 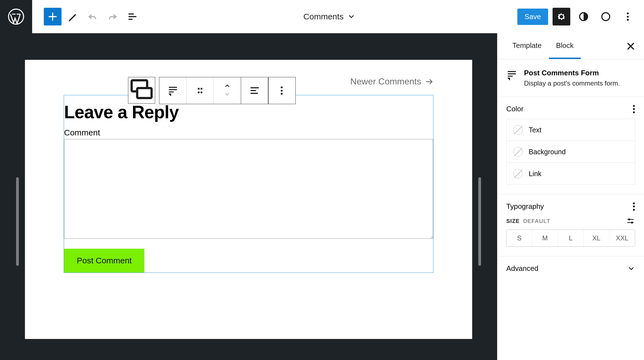 I want to click on comments-block-icon, so click(x=142, y=90).